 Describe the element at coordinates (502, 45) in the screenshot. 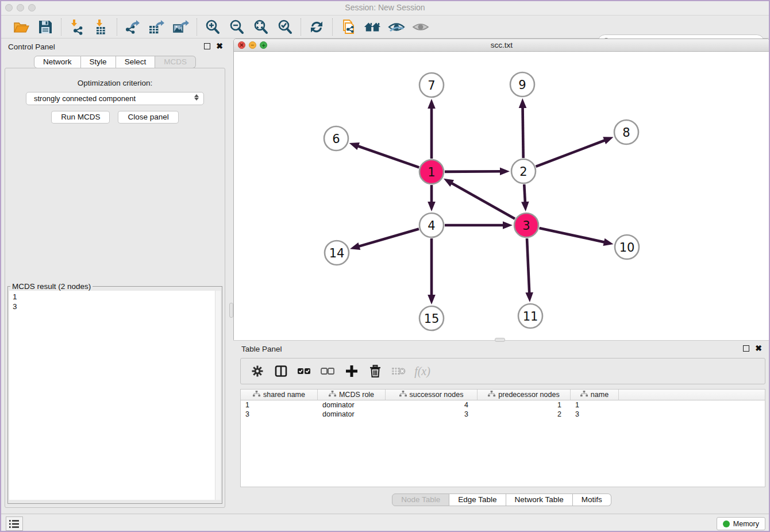

I see `network-window-title: scc.txt` at that location.